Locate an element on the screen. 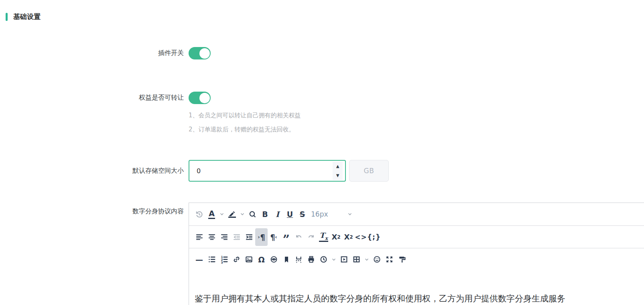 The width and height of the screenshot is (644, 305). table-icon is located at coordinates (356, 260).